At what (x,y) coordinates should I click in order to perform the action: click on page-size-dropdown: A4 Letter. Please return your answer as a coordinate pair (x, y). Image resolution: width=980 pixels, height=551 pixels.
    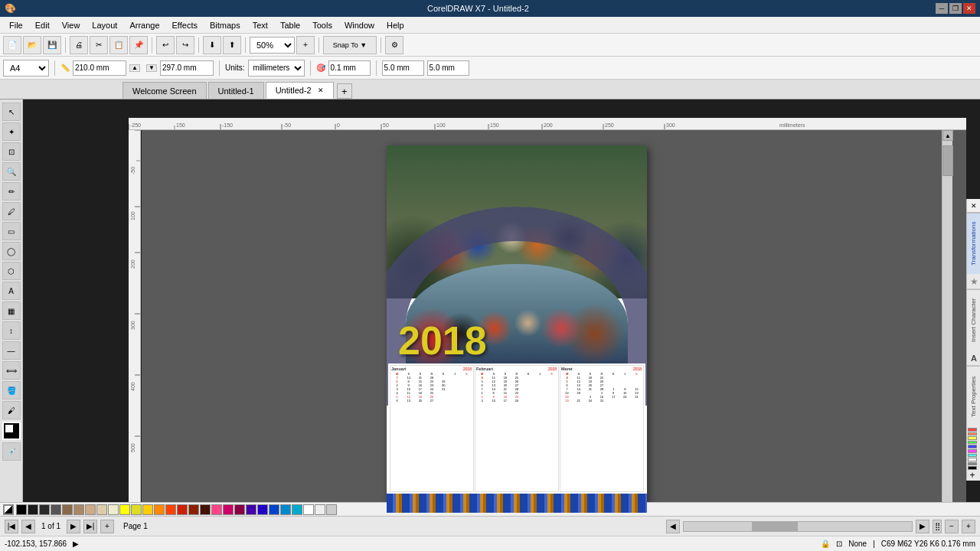
    Looking at the image, I should click on (26, 68).